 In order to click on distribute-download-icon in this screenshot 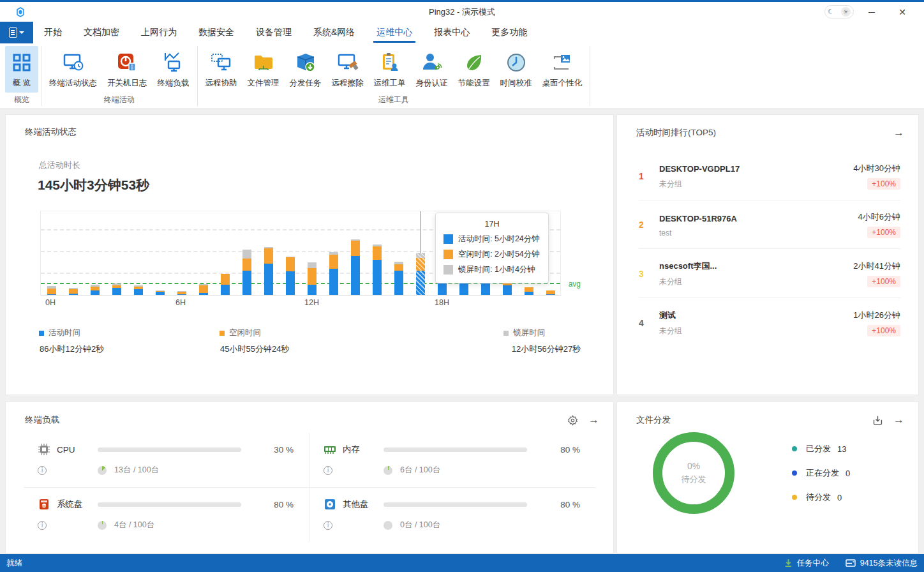, I will do `click(878, 420)`.